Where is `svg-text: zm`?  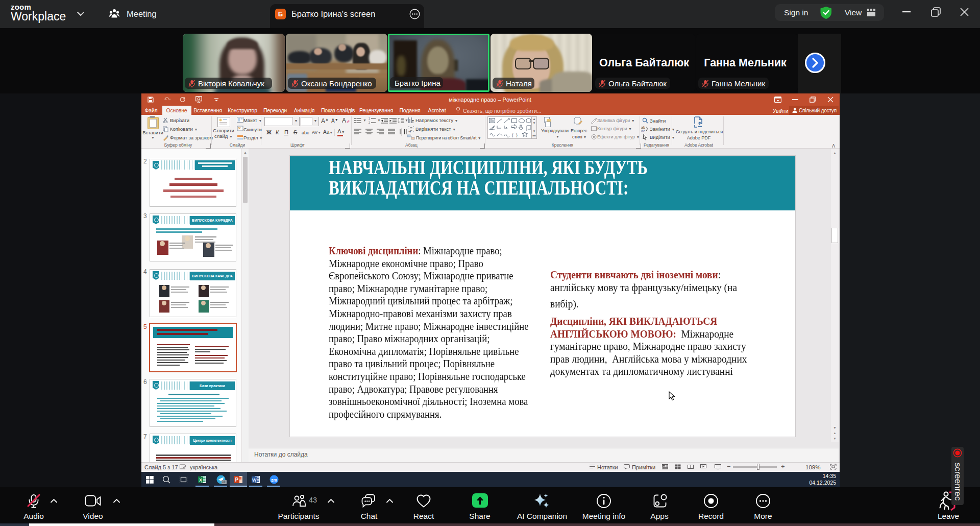 svg-text: zm is located at coordinates (274, 480).